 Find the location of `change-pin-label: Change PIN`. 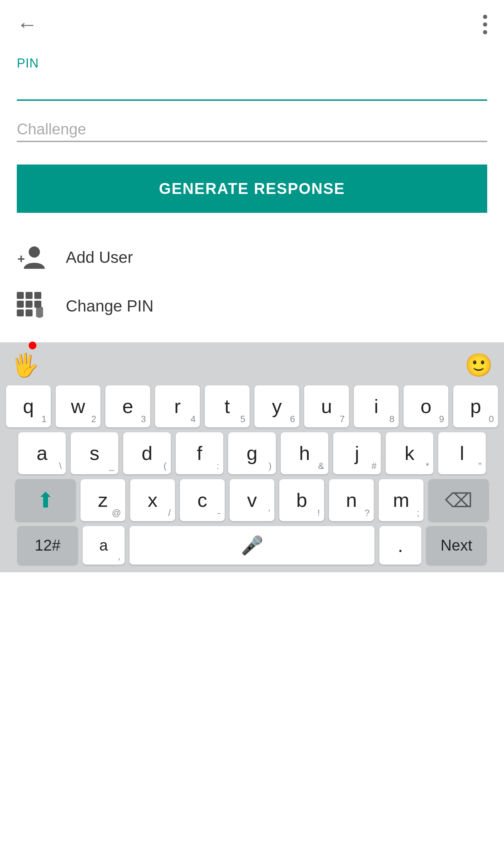

change-pin-label: Change PIN is located at coordinates (110, 306).